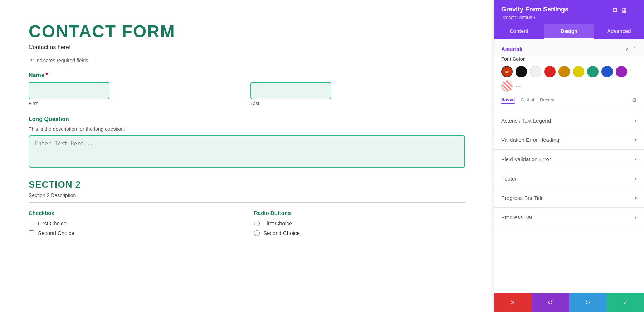  I want to click on field-validation-error-chevron: ▾, so click(636, 159).